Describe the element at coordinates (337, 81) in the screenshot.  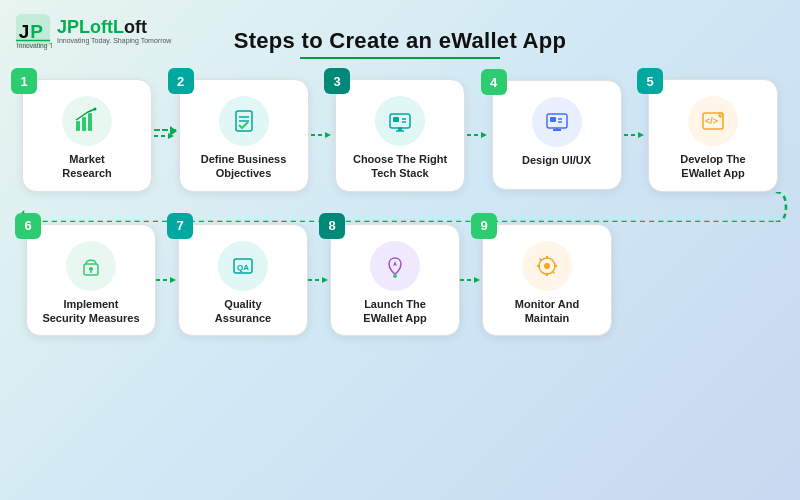
I see `step-3-number: 3` at that location.